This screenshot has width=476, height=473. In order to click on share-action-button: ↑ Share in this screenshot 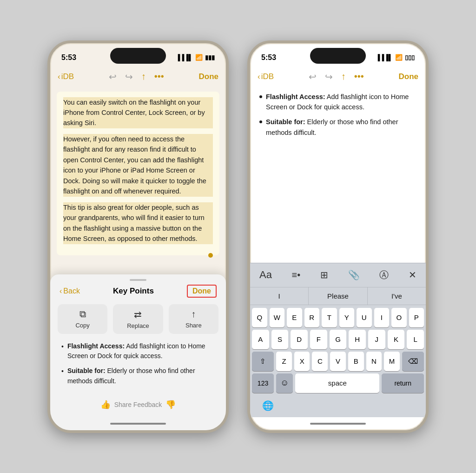, I will do `click(193, 319)`.